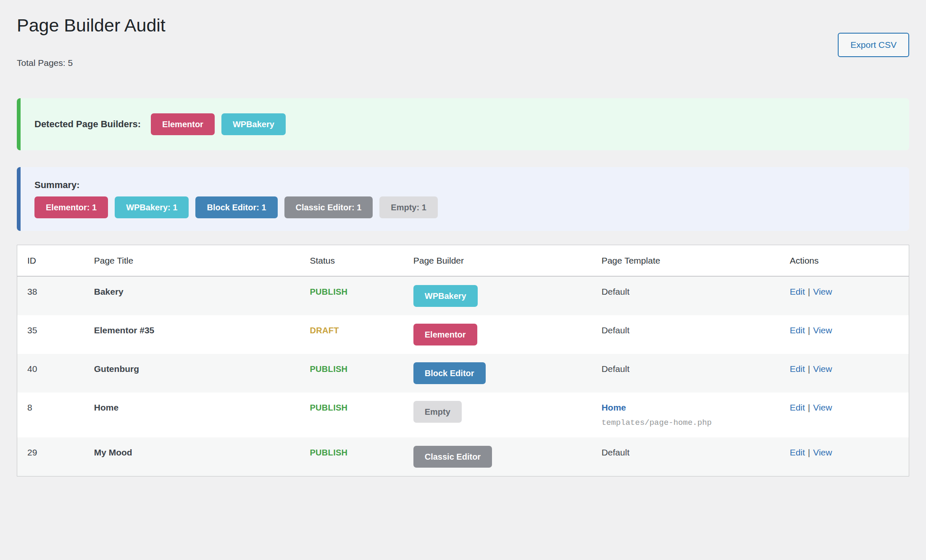  I want to click on cell-page-title: Bakery, so click(192, 296).